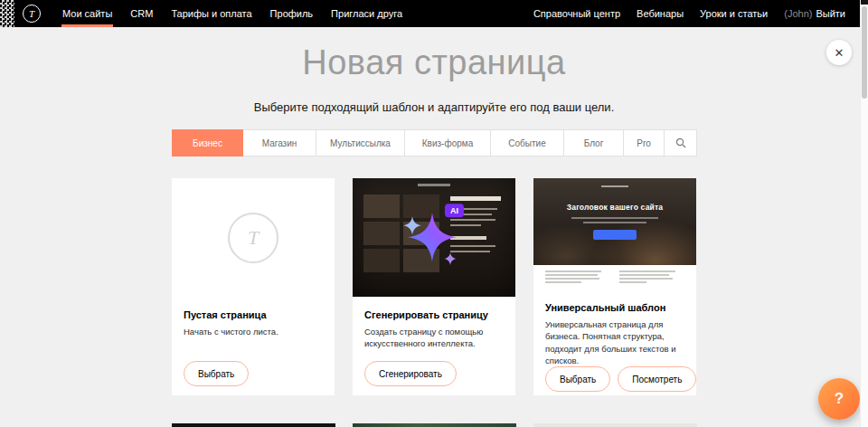 The image size is (868, 427). I want to click on menu-item-my-sites: Мои сайты, so click(87, 14).